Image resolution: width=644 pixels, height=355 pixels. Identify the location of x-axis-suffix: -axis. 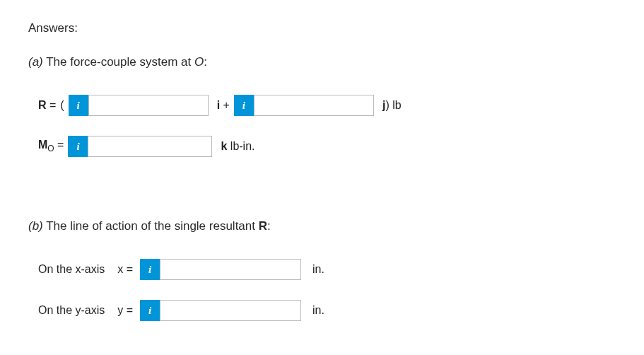
(93, 269).